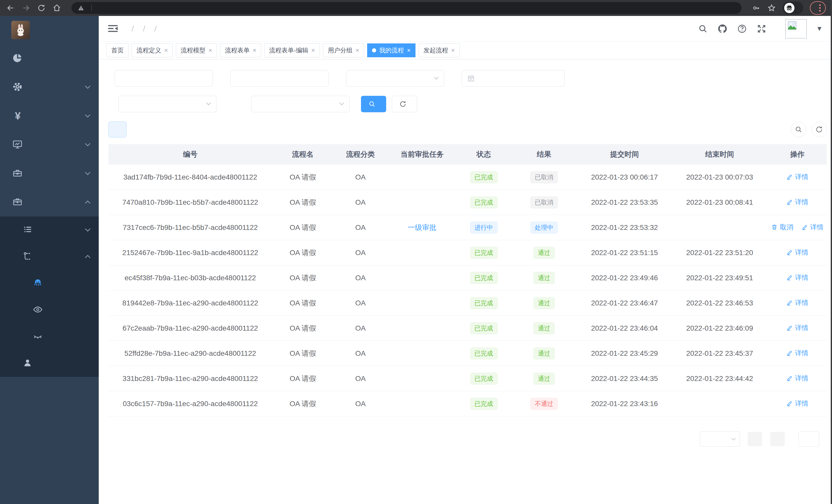 This screenshot has width=832, height=504. I want to click on sidebar-item-devtools, so click(49, 173).